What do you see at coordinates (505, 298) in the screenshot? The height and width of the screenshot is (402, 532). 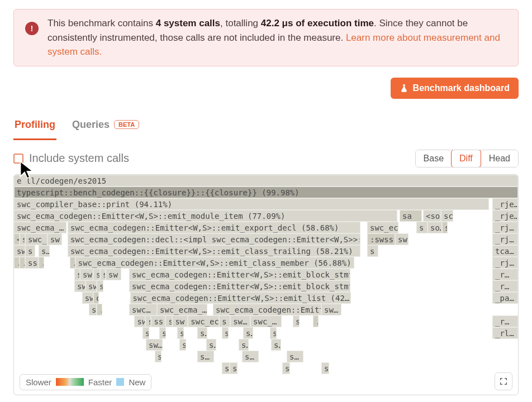 I see `flame-frame: _pa…` at bounding box center [505, 298].